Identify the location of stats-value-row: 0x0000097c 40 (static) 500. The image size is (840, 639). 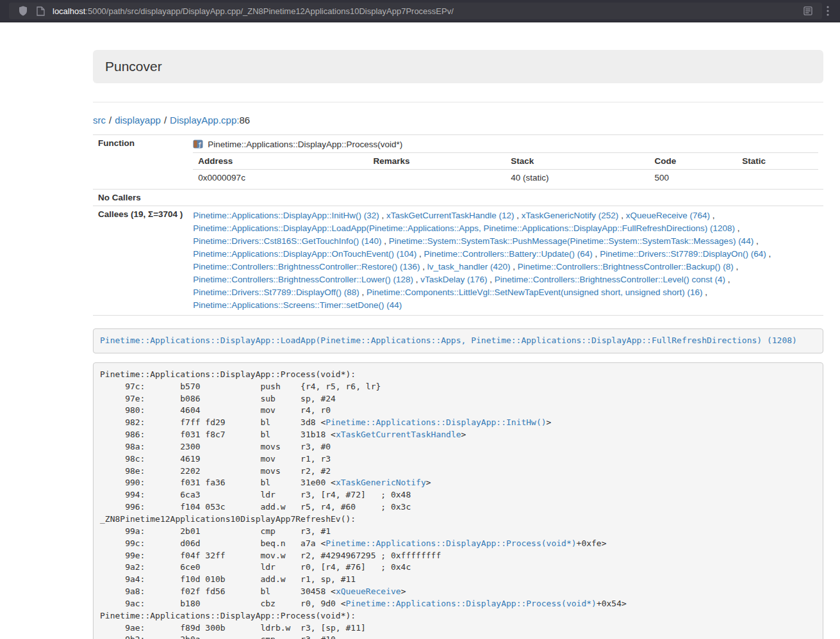
(506, 178).